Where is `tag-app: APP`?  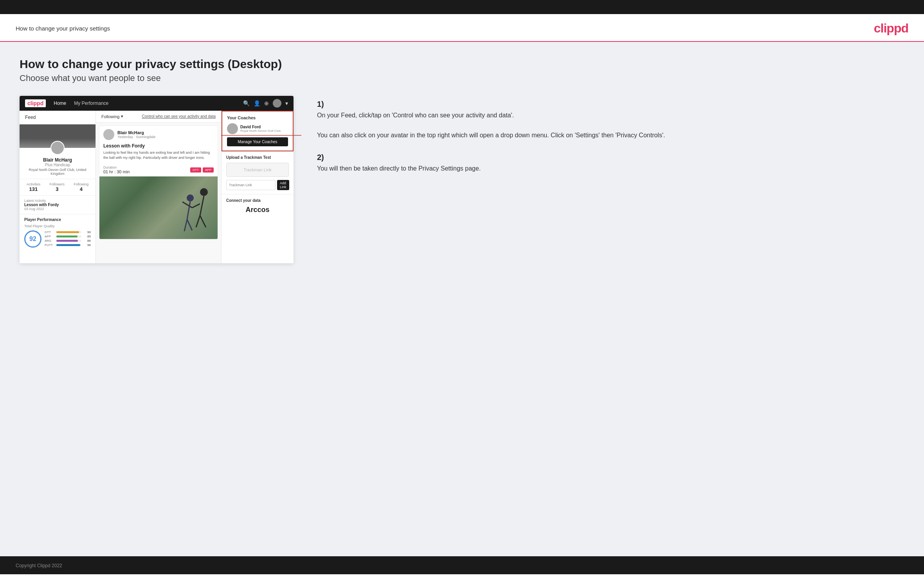 tag-app: APP is located at coordinates (208, 170).